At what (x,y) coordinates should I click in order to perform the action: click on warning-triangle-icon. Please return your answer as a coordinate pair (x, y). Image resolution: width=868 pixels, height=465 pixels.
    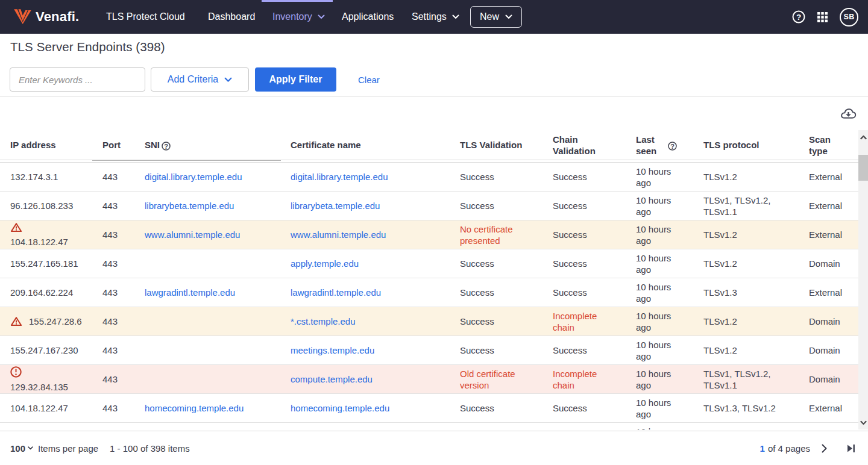
    Looking at the image, I should click on (45, 228).